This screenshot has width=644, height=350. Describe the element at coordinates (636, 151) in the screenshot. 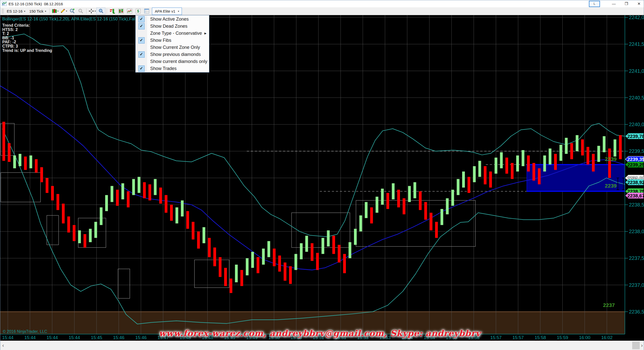

I see `svg-text: 2239,50` at that location.